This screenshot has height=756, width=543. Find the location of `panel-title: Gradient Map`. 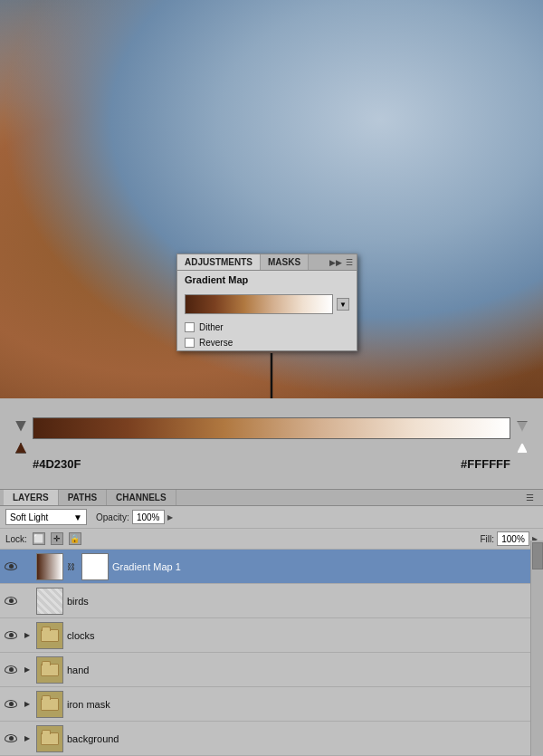

panel-title: Gradient Map is located at coordinates (267, 280).